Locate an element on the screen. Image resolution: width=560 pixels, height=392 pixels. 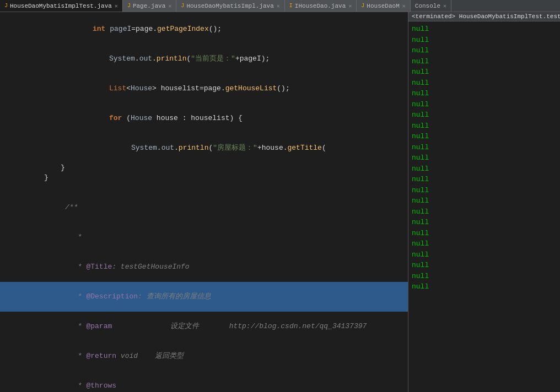
console-line-17: null is located at coordinates (484, 201).